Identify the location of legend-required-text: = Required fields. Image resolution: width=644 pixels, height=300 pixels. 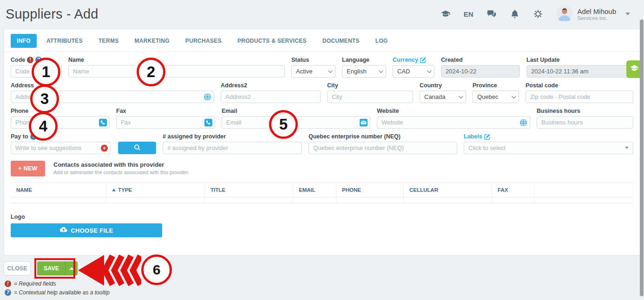
(35, 284).